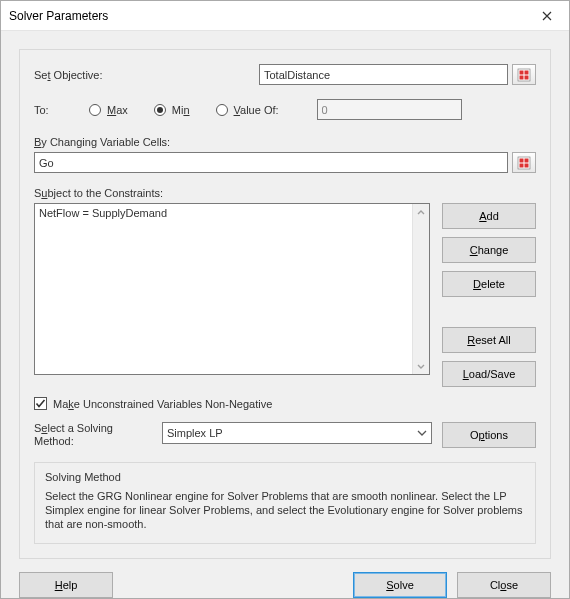 The image size is (570, 599). I want to click on titlebar: Solver Parameters, so click(285, 16).